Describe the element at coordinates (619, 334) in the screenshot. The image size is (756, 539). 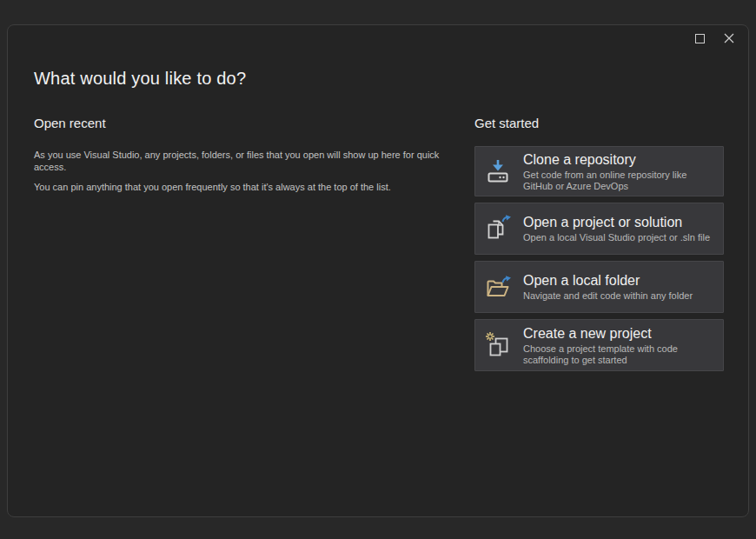
I see `new-project-title: Create a new project` at that location.